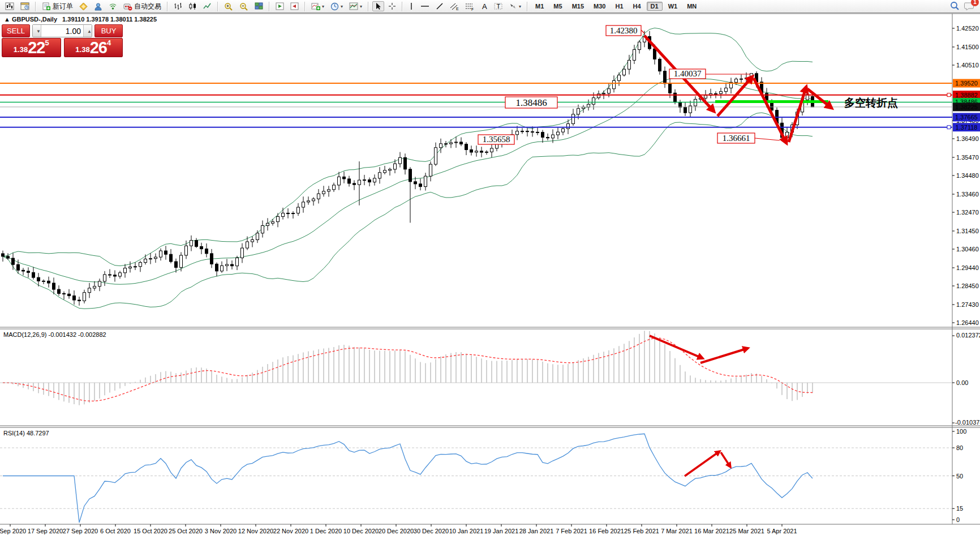  What do you see at coordinates (192, 6) in the screenshot?
I see `candlestick-mode-icon` at bounding box center [192, 6].